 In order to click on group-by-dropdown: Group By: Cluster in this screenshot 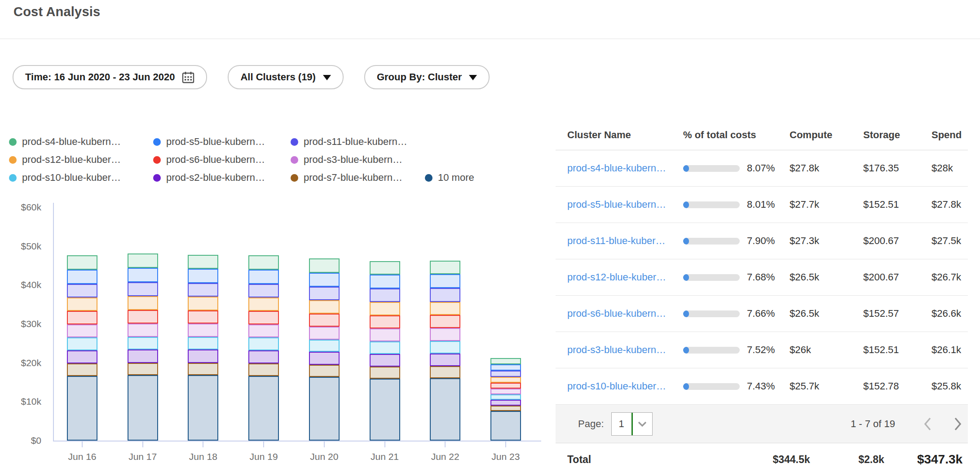, I will do `click(427, 77)`.